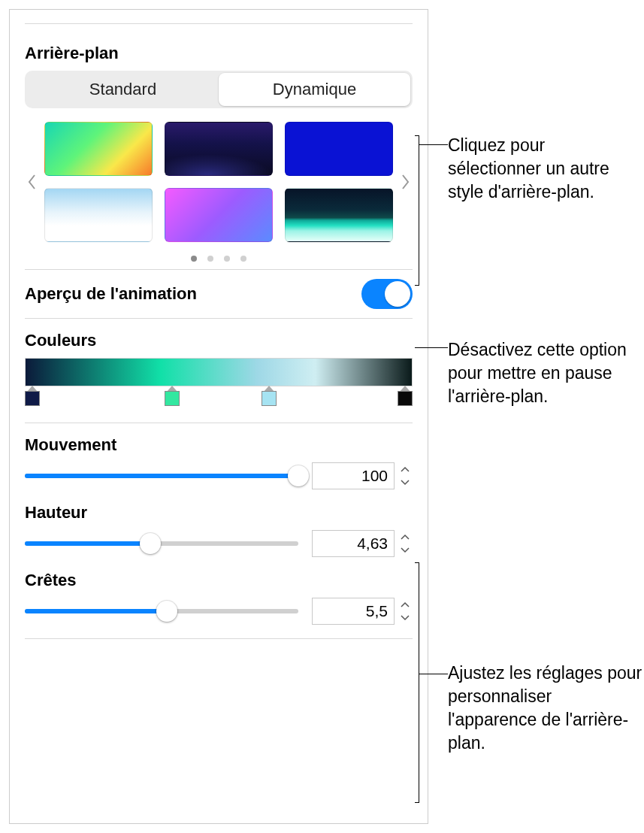 The width and height of the screenshot is (644, 833). What do you see at coordinates (353, 611) in the screenshot?
I see `cretes-field: 5,5` at bounding box center [353, 611].